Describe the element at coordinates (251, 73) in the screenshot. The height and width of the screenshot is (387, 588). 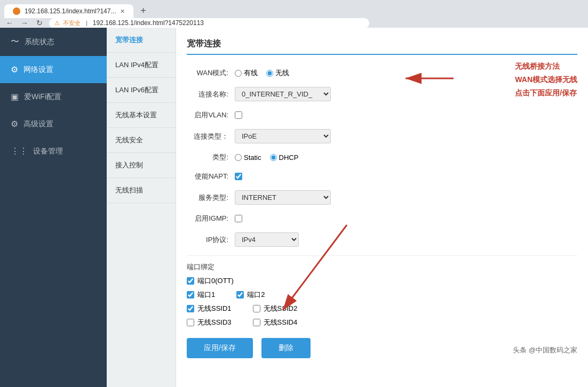
I see `wan-mode-wired-label: 有线` at that location.